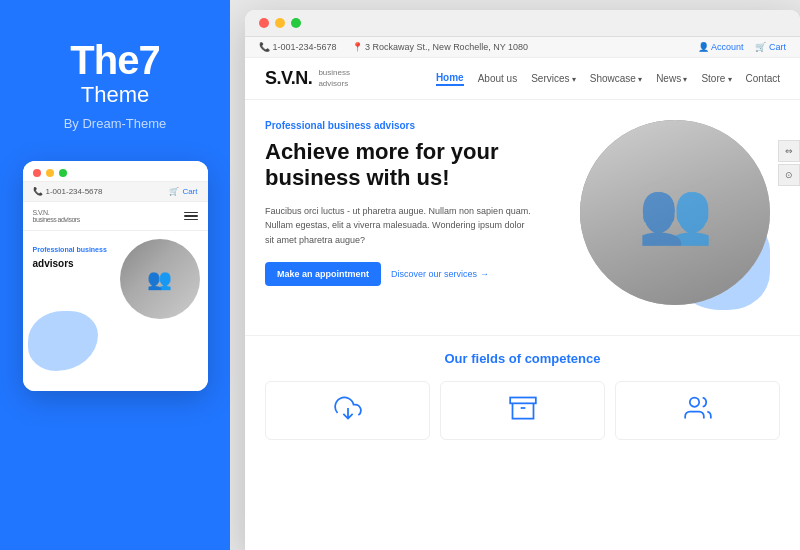  I want to click on mobile-dot-green, so click(63, 173).